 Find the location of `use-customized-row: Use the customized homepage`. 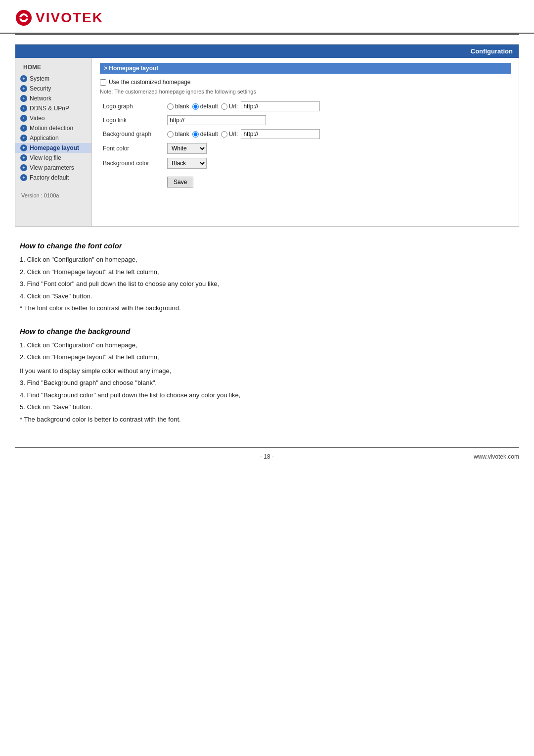

use-customized-row: Use the customized homepage is located at coordinates (306, 82).